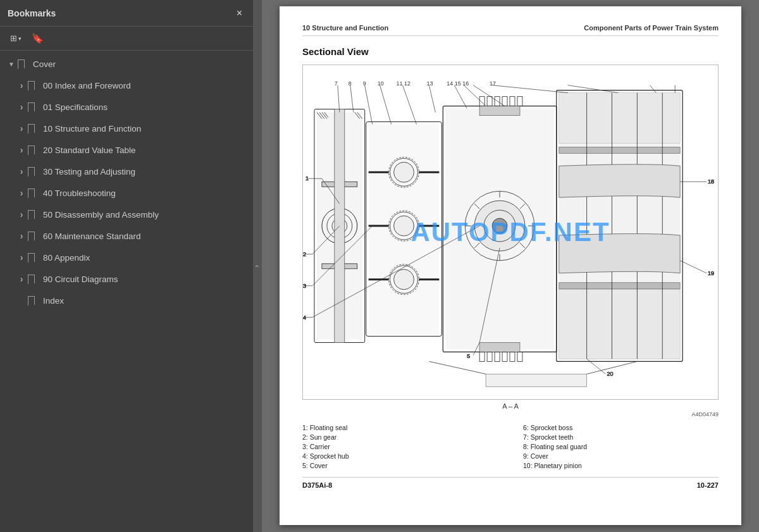 The height and width of the screenshot is (532, 759). I want to click on sidebar-item-90: 90 Circuit Diagrams, so click(126, 279).